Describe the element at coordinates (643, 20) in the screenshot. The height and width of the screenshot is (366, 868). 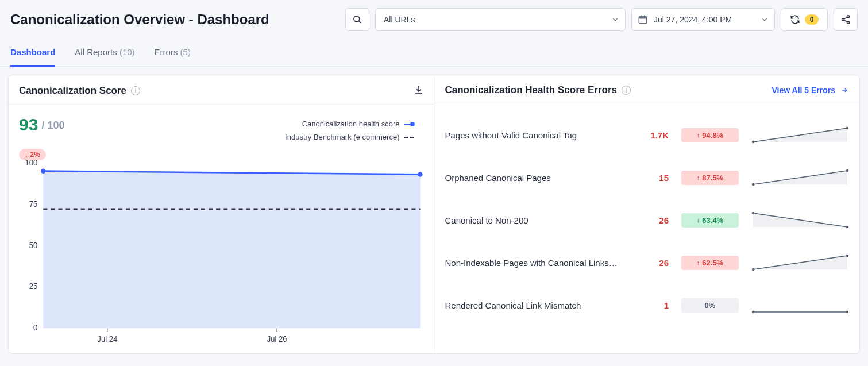
I see `calendar-icon` at that location.